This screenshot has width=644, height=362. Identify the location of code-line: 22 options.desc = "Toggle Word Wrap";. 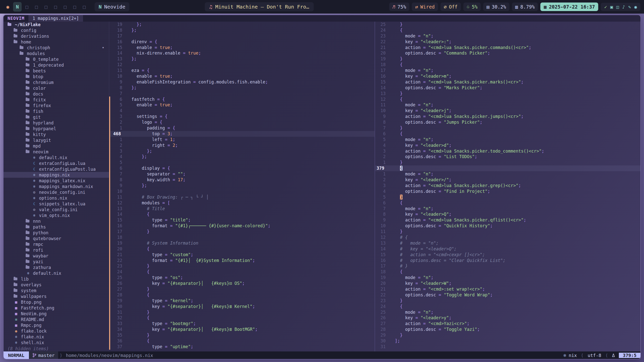
(508, 295).